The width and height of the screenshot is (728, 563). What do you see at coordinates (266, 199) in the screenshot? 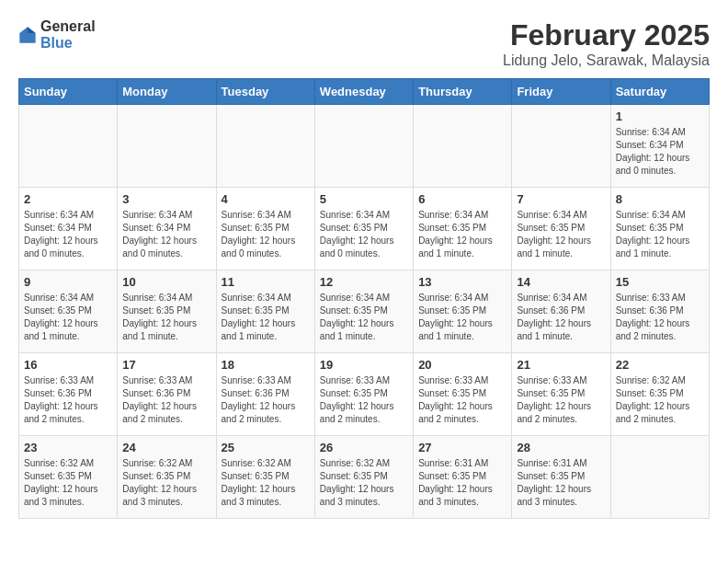
I see `day-number: 4` at bounding box center [266, 199].